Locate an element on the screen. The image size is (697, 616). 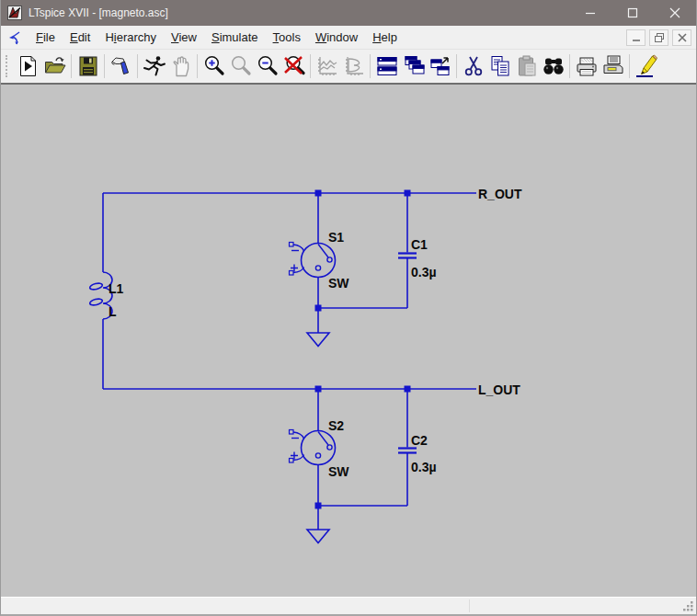
zoom-out-button is located at coordinates (267, 66).